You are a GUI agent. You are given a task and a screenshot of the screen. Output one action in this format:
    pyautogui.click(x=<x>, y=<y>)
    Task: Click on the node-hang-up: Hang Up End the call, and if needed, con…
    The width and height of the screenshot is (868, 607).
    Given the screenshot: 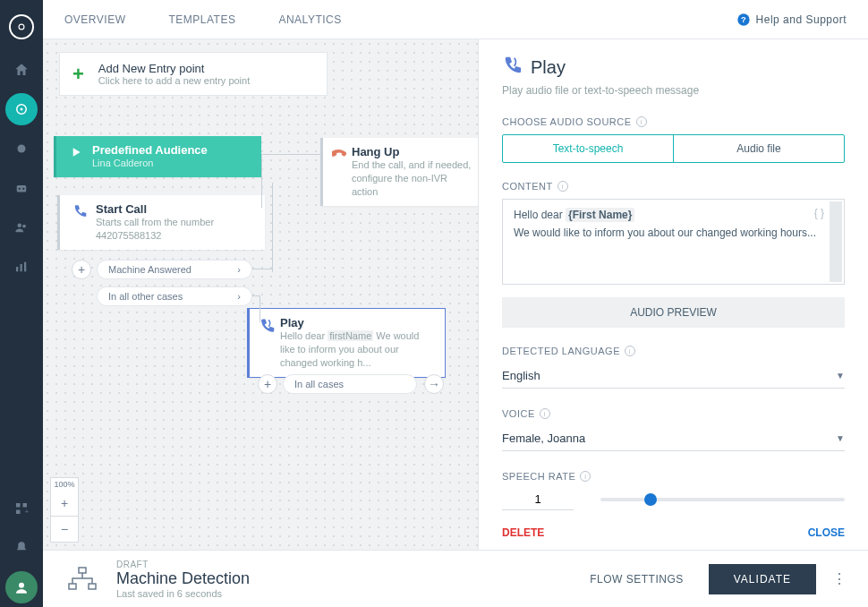 What is the action you would take?
    pyautogui.click(x=399, y=172)
    